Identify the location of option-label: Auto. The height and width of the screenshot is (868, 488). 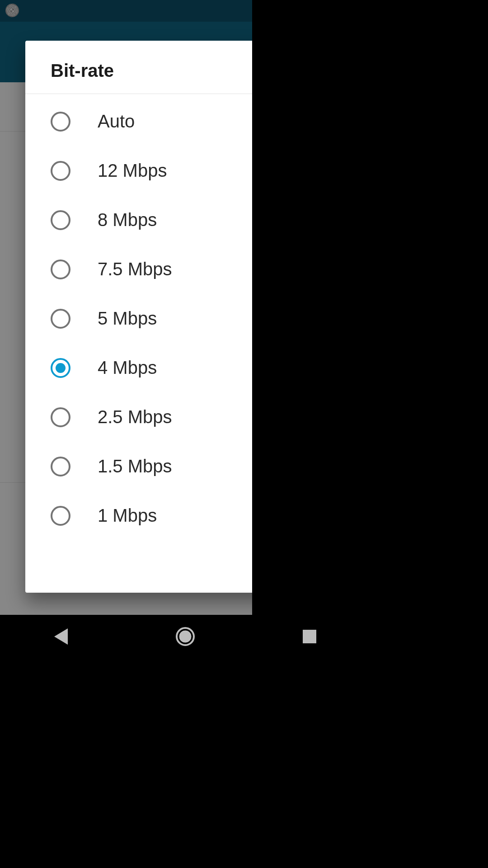
(116, 121).